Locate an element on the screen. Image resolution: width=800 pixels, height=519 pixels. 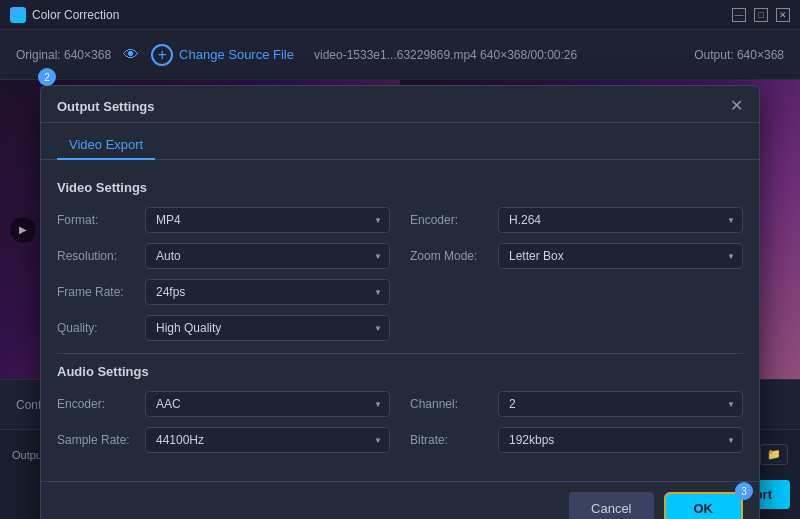
video-settings-title: Video Settings is located at coordinates (400, 188).